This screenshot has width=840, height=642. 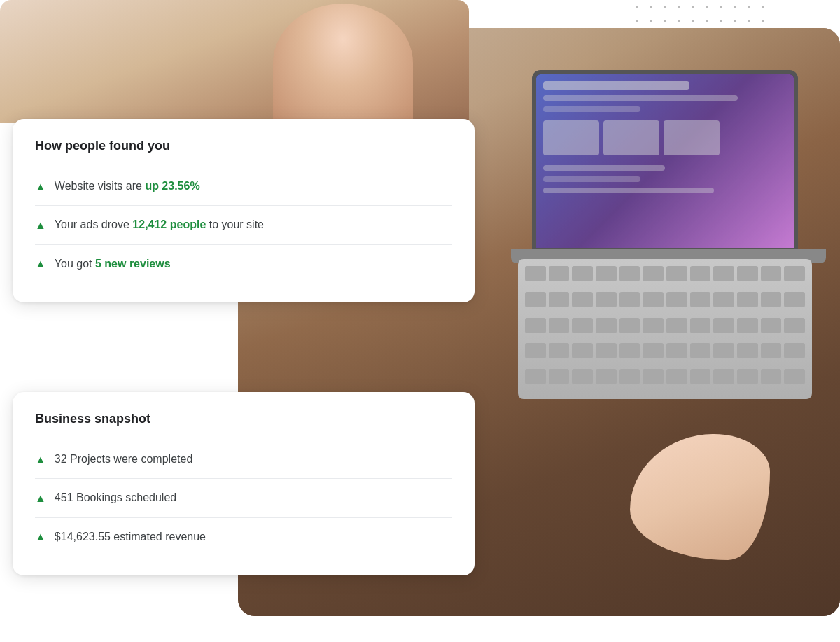 I want to click on laptop-keyboard, so click(x=665, y=329).